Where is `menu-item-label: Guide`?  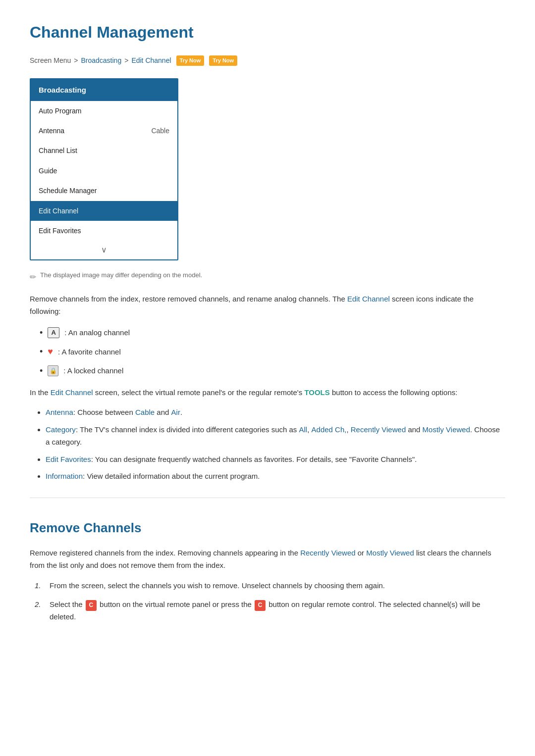
menu-item-label: Guide is located at coordinates (48, 171).